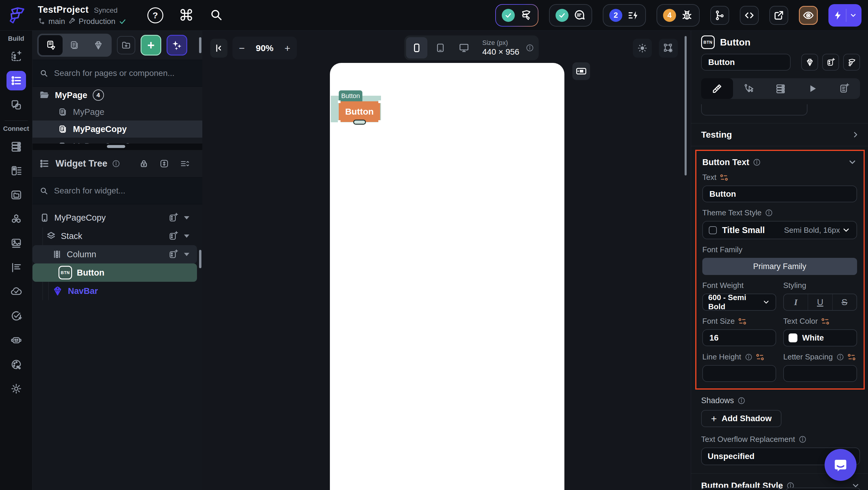 The image size is (868, 490). What do you see at coordinates (840, 465) in the screenshot?
I see `chat-support-launcher` at bounding box center [840, 465].